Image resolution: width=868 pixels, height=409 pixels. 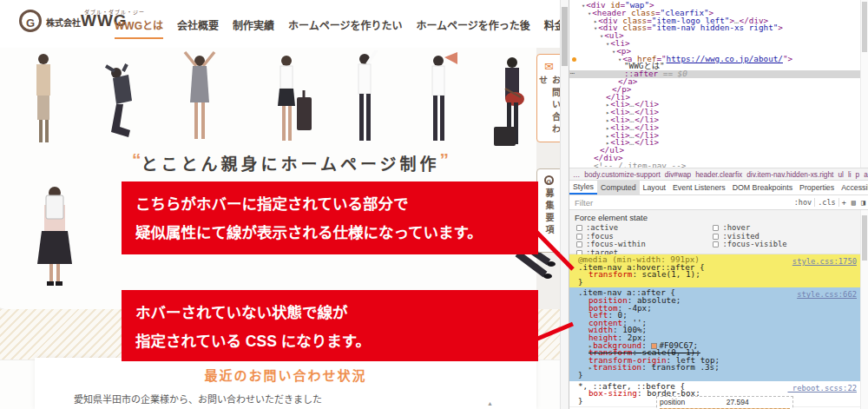 I want to click on main-nav: WWGとは会社概要制作実績ホームページを作りたいホームページを作った後料金できる…, so click(x=337, y=28).